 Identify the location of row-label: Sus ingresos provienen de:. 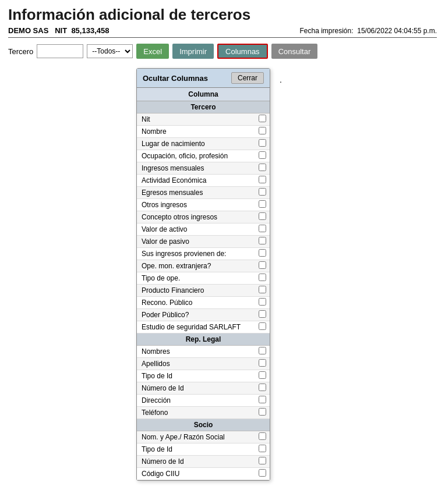
(196, 254).